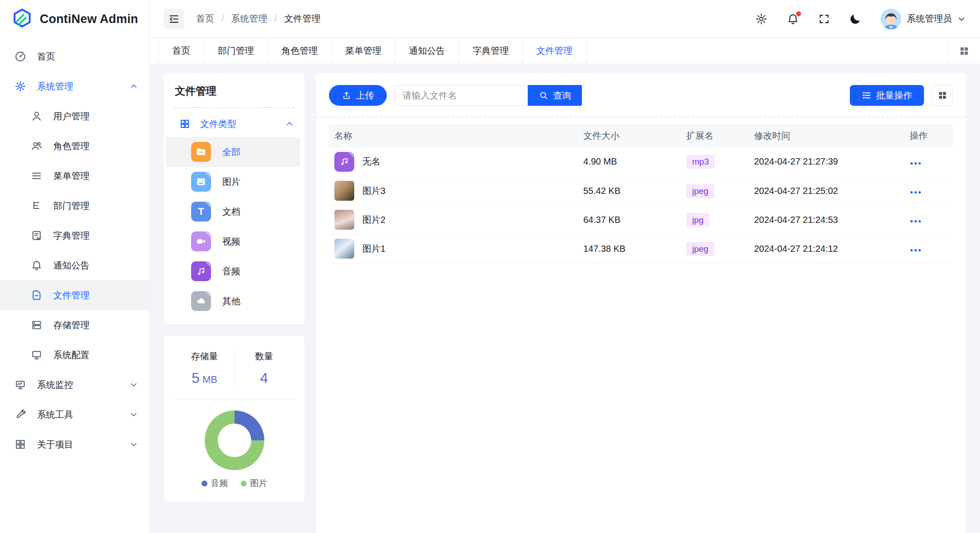 The height and width of the screenshot is (533, 980). I want to click on toolbar: 上传 查询 批量操作, so click(641, 95).